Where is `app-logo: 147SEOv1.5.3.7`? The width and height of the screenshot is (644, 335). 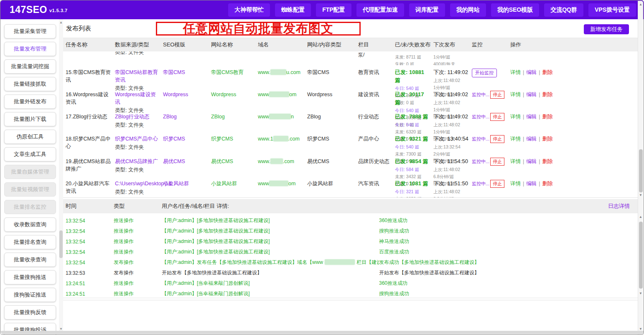
app-logo: 147SEOv1.5.3.7 is located at coordinates (38, 10).